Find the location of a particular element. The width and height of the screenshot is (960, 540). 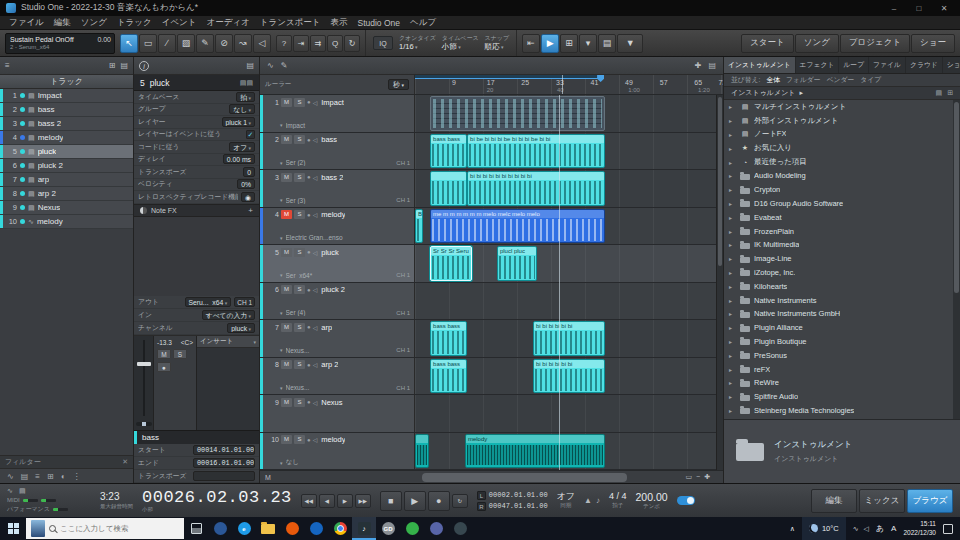

quantize-button: Q is located at coordinates (335, 44).